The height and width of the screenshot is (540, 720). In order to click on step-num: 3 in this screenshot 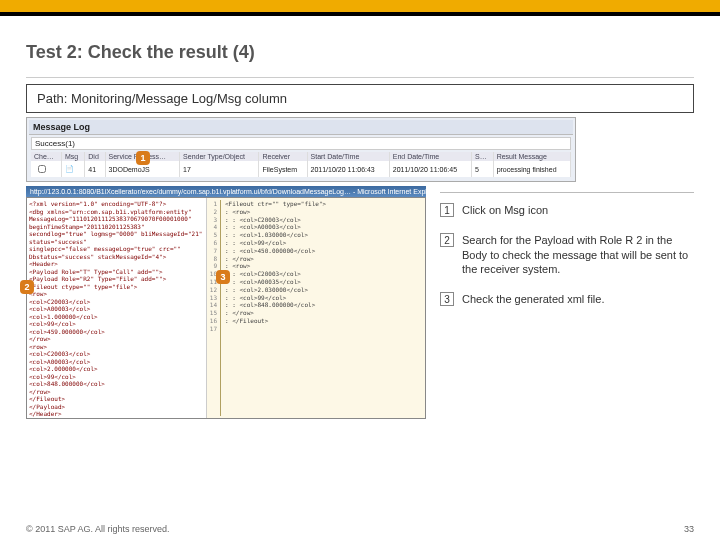, I will do `click(447, 299)`.